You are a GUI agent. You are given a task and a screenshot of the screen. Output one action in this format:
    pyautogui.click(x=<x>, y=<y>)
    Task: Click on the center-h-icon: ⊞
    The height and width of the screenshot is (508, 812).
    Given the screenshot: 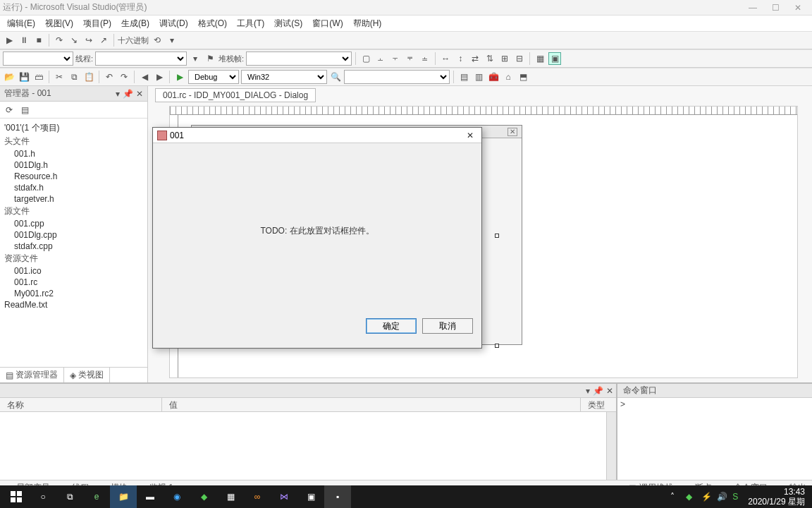 What is the action you would take?
    pyautogui.click(x=505, y=59)
    